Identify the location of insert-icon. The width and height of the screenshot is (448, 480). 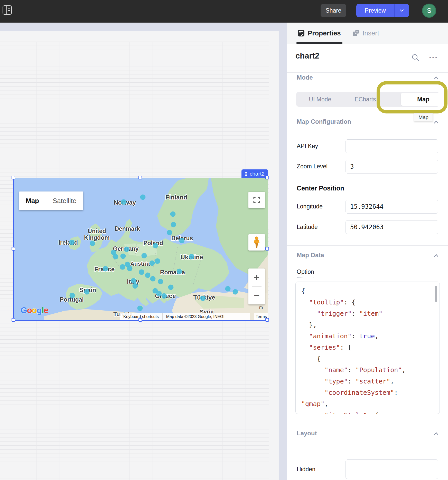
(356, 33).